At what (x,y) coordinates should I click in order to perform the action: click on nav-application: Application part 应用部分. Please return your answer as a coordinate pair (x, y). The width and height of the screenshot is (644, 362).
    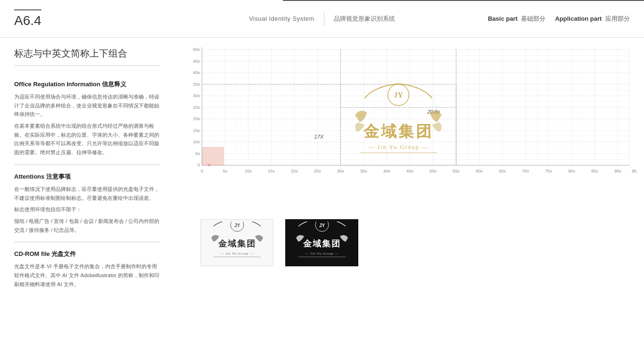
    Looking at the image, I should click on (592, 19).